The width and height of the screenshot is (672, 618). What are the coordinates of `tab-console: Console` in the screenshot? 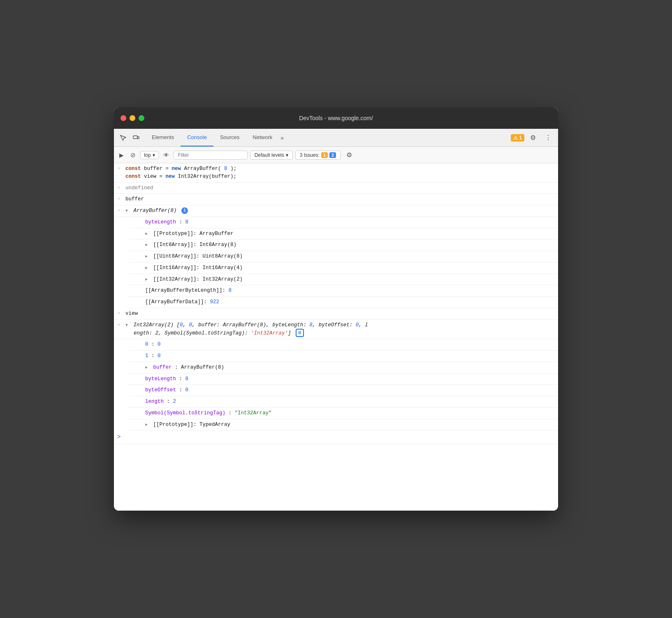 It's located at (197, 137).